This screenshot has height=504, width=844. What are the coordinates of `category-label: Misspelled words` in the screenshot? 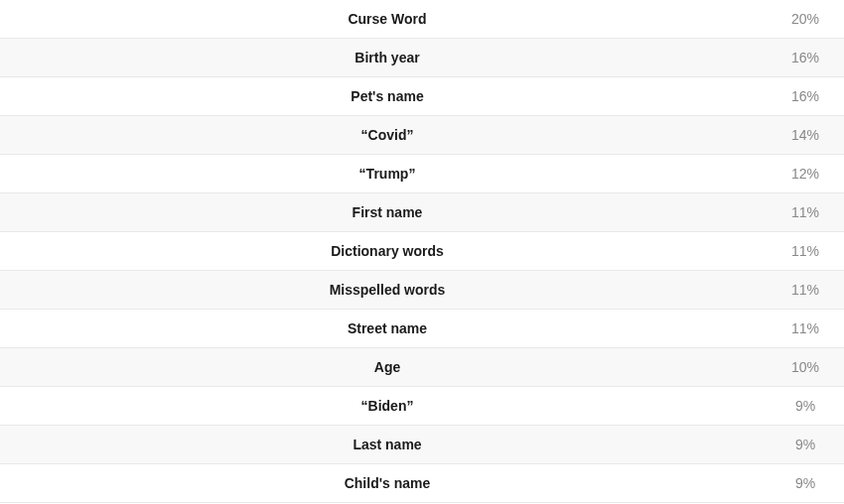 It's located at (387, 290).